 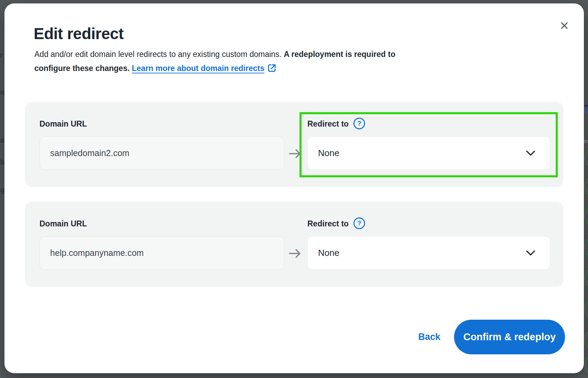 I want to click on background-text-fragment: M, so click(x=586, y=111).